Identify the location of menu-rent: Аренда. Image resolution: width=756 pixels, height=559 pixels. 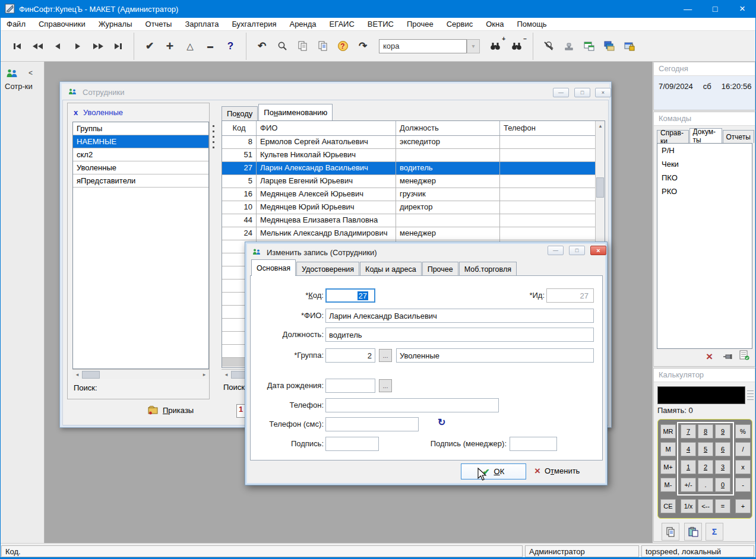
(303, 24).